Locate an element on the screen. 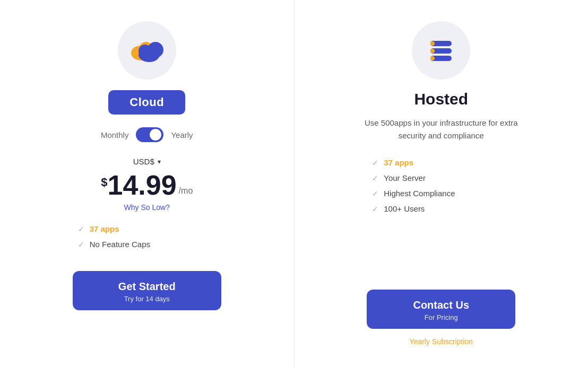 The image size is (588, 367). billing-toggle is located at coordinates (150, 135).